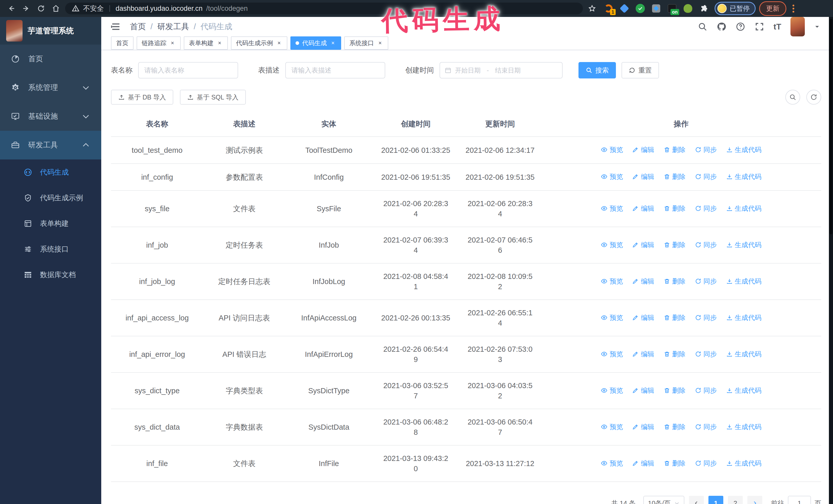  Describe the element at coordinates (798, 27) in the screenshot. I see `user-avatar` at that location.